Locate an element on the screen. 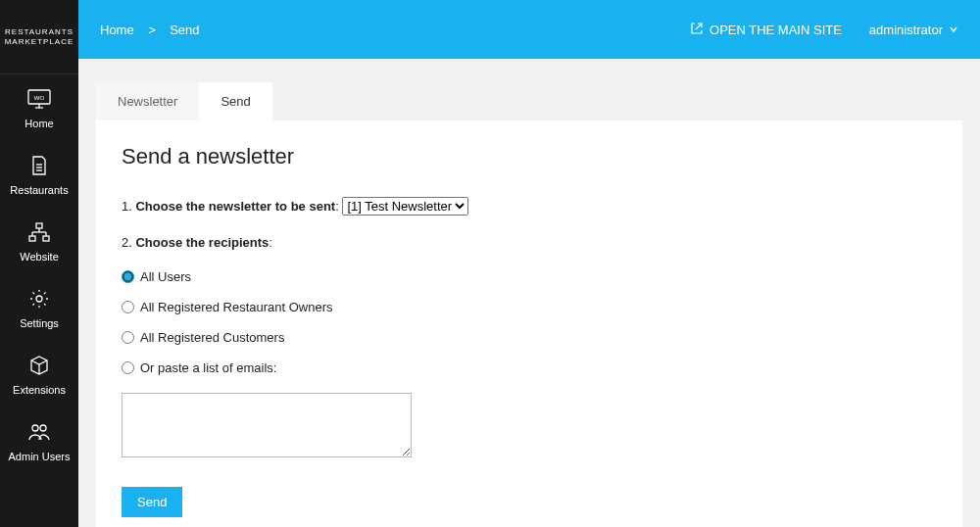 The height and width of the screenshot is (527, 980). sidebar-item-label: Settings is located at coordinates (39, 323).